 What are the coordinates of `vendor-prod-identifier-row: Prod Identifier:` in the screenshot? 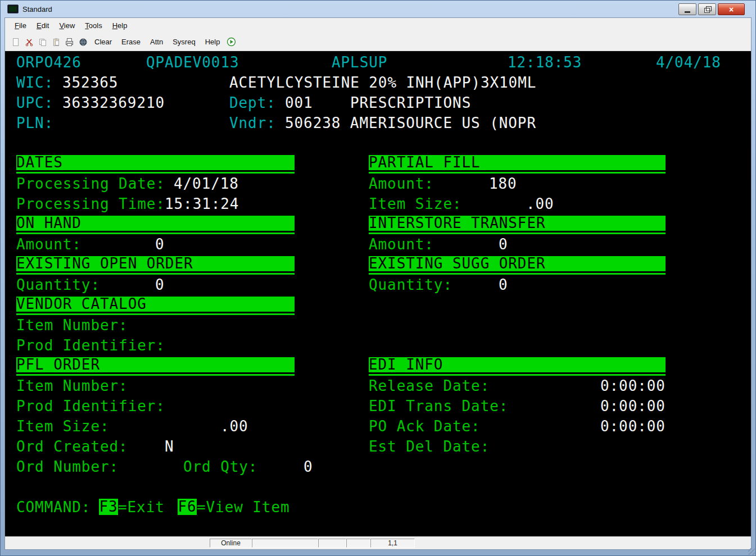 It's located at (378, 345).